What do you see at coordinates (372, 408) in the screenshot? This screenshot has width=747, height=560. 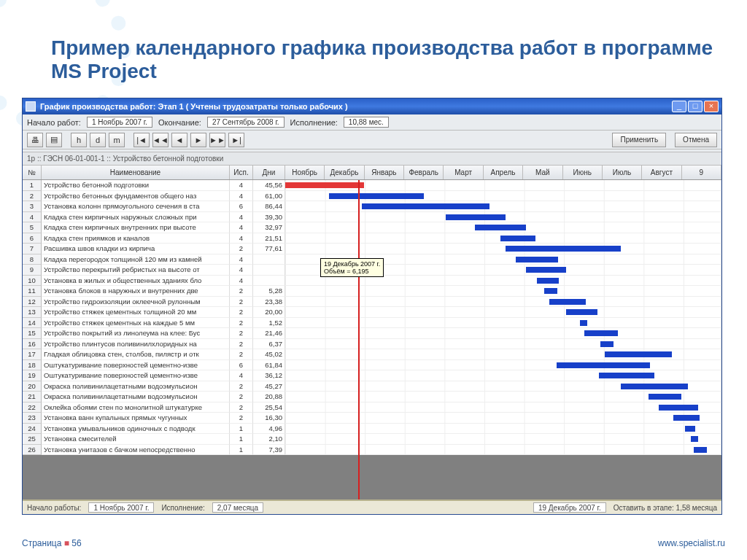 I see `table-row: 22Оклейка обоями стен по монолитной штук…` at bounding box center [372, 408].